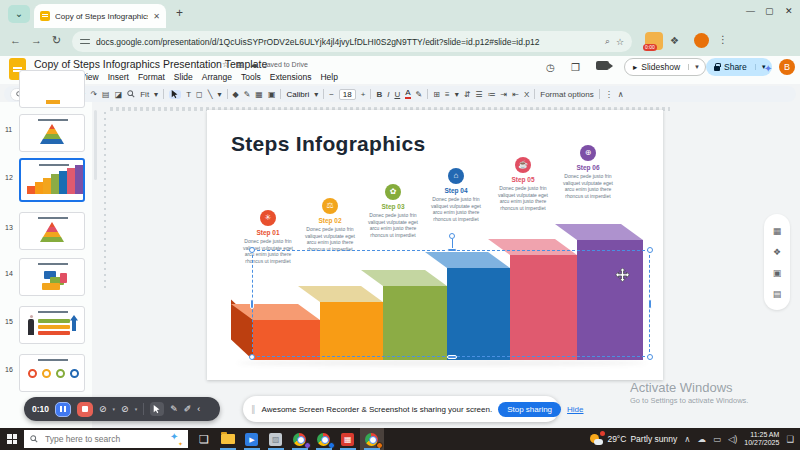  Describe the element at coordinates (750, 11) in the screenshot. I see `window-minimize-button: —` at that location.